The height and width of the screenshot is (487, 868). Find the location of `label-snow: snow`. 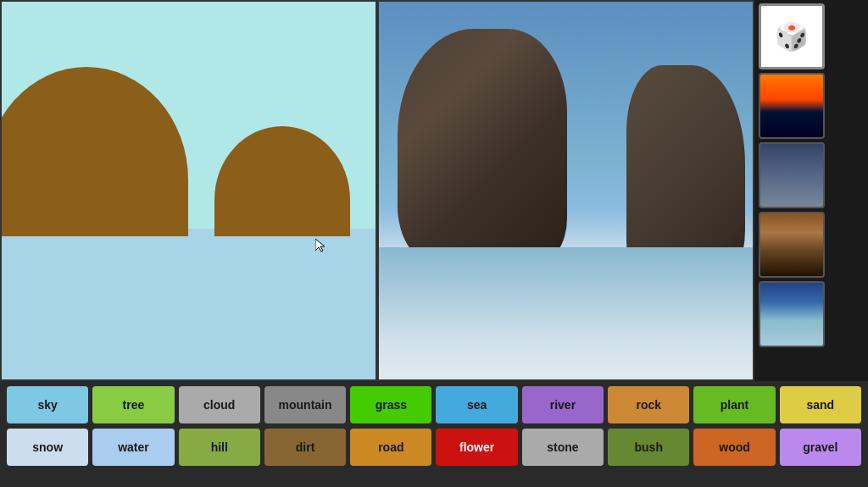

label-snow: snow is located at coordinates (47, 447).